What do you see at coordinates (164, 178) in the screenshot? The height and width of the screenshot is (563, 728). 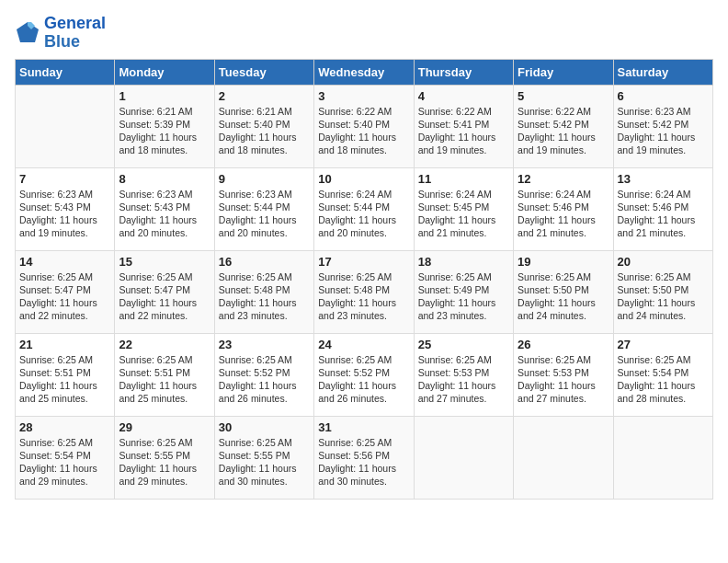 I see `day-number: 8` at bounding box center [164, 178].